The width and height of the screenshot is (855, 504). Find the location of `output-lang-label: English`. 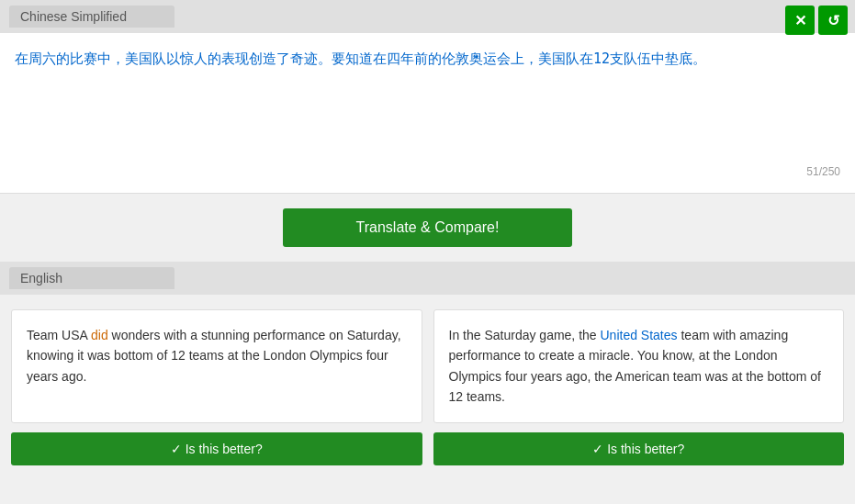

output-lang-label: English is located at coordinates (92, 278).